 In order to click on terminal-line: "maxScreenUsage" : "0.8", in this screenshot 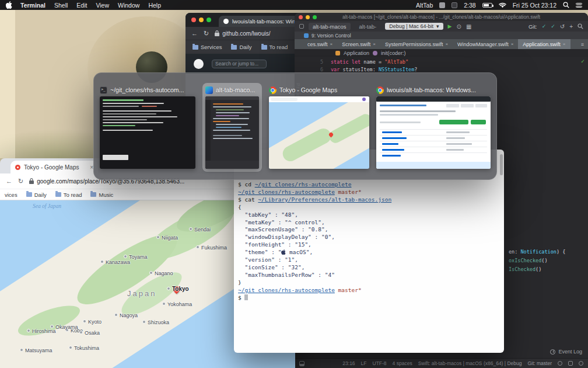, I will do `click(368, 230)`.